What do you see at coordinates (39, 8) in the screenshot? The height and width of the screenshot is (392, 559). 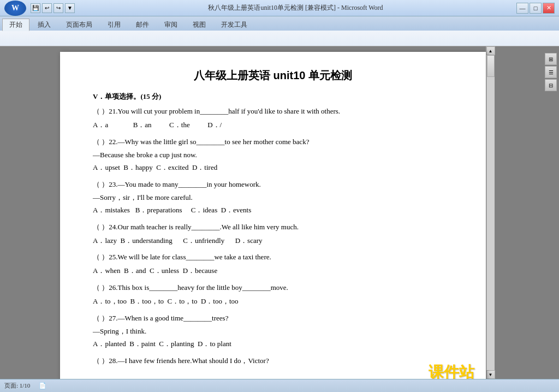 I see `title-bar-left: W 💾 ↩ ↪ ▼` at bounding box center [39, 8].